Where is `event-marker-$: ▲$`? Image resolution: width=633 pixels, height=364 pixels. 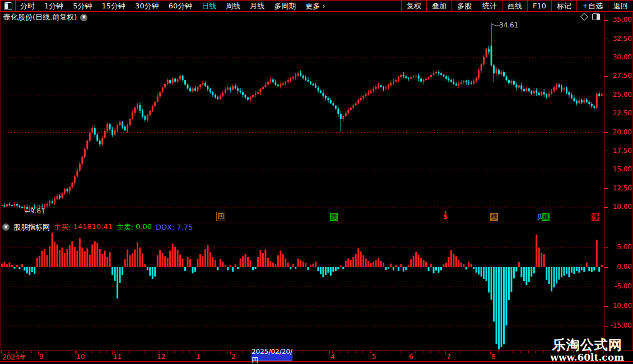
event-marker-$: ▲$ is located at coordinates (445, 216).